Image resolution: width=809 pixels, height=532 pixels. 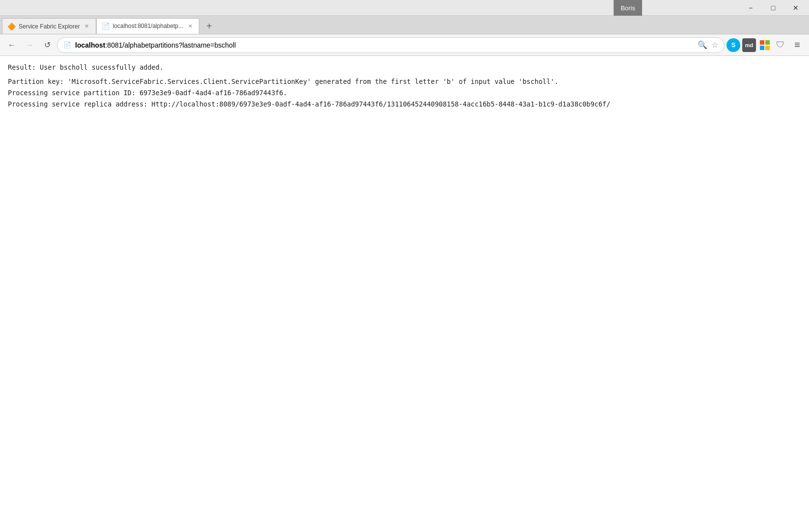 What do you see at coordinates (47, 45) in the screenshot?
I see `refresh-button: ↺` at bounding box center [47, 45].